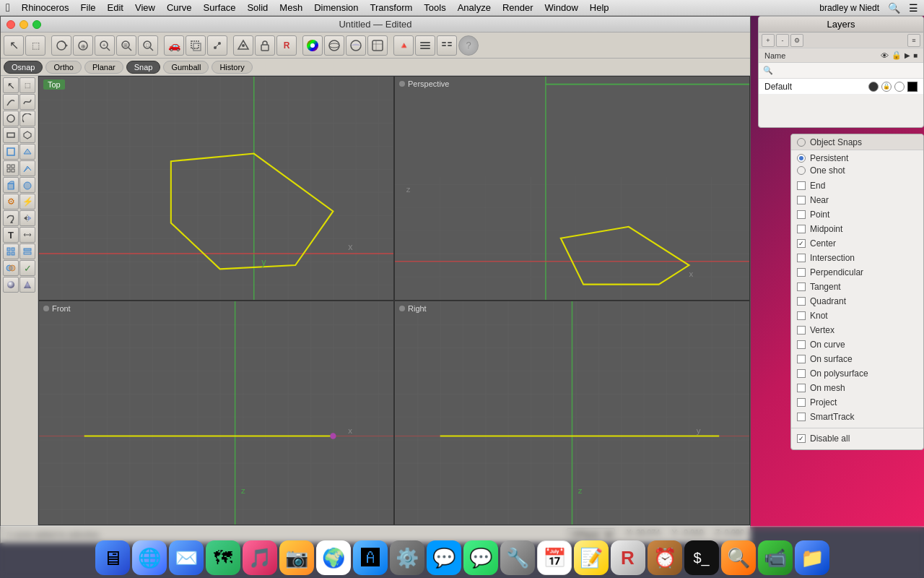  Describe the element at coordinates (260, 558) in the screenshot. I see `dock-music: 🎵` at that location.